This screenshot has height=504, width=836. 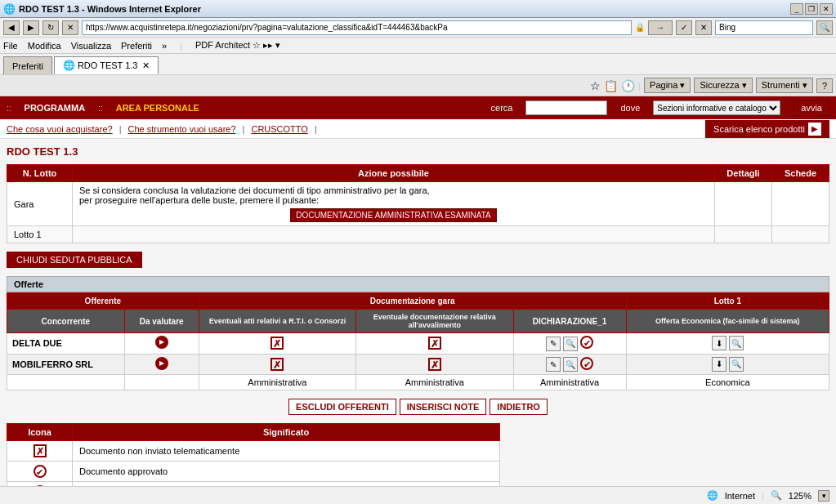 What do you see at coordinates (570, 382) in the screenshot?
I see `footer-amm3: Amministrativa` at bounding box center [570, 382].